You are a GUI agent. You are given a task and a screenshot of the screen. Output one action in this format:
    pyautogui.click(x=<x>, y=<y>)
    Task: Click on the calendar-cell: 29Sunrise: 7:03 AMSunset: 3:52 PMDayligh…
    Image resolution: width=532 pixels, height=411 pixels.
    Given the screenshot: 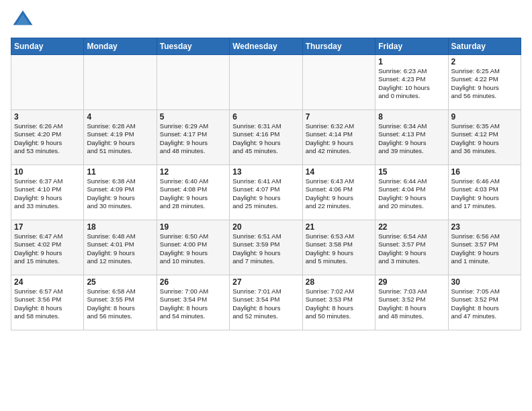 What is the action you would take?
    pyautogui.click(x=412, y=303)
    